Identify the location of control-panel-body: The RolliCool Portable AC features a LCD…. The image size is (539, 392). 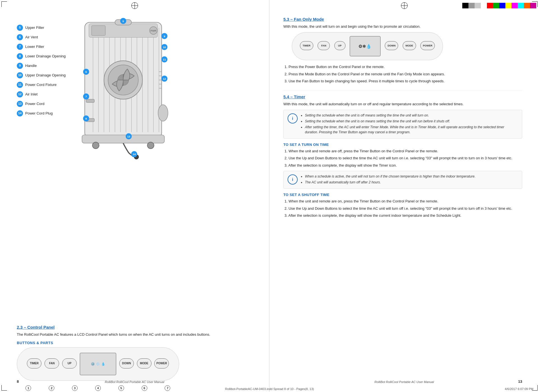
(136, 335).